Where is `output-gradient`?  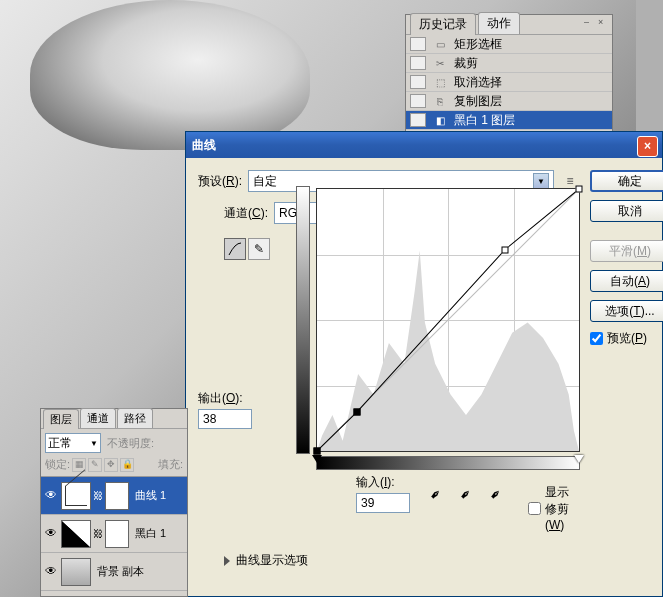 output-gradient is located at coordinates (303, 320).